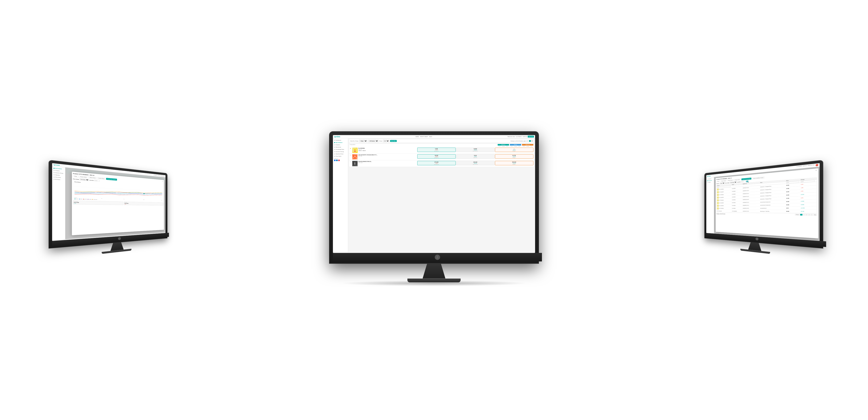 This screenshot has height=420, width=868. What do you see at coordinates (338, 140) in the screenshot?
I see `sidebar-label-dashboard: Dashboard` at bounding box center [338, 140].